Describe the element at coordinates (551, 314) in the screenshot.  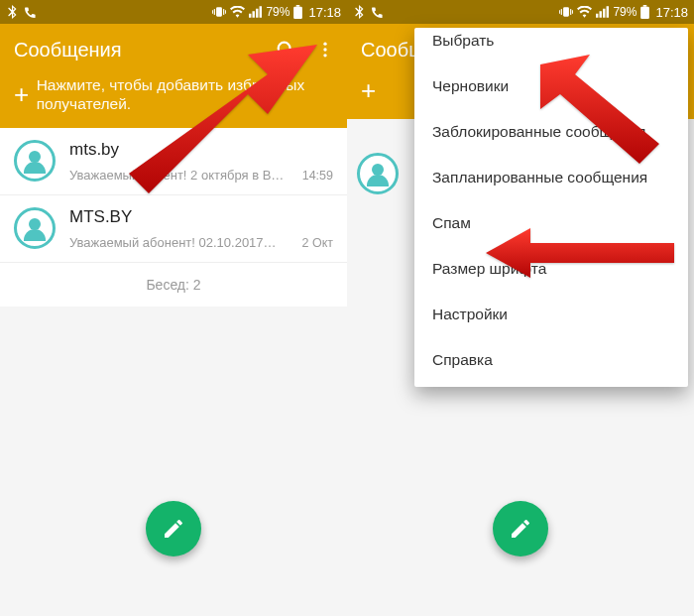
I see `menu-item-settings: Настройки` at that location.